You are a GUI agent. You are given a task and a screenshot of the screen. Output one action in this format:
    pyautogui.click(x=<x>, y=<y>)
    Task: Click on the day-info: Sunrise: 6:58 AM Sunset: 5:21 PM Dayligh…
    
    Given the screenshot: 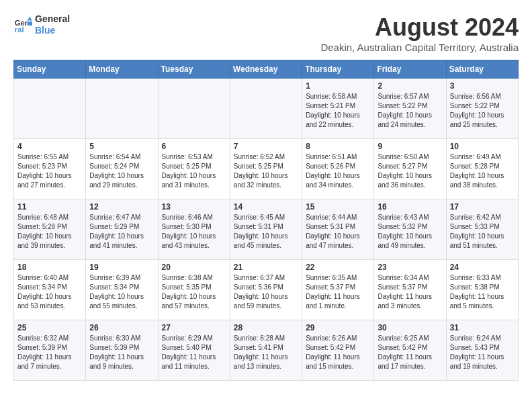 What is the action you would take?
    pyautogui.click(x=338, y=111)
    